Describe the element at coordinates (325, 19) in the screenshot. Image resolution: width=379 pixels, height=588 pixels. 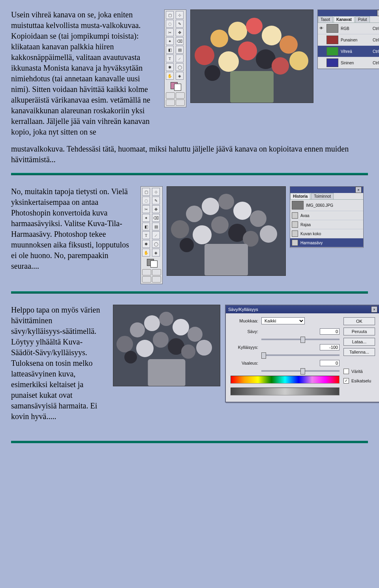
I see `tab-layers: Tasot` at that location.